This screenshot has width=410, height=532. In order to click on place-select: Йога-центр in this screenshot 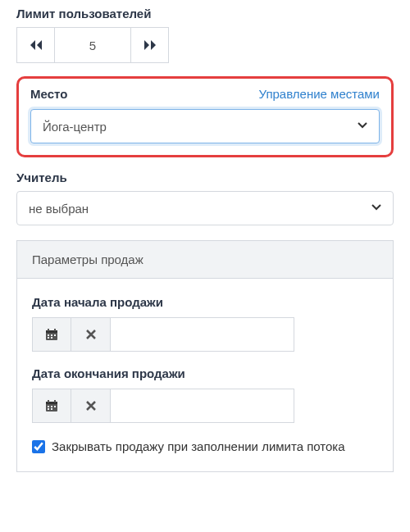, I will do `click(205, 126)`.